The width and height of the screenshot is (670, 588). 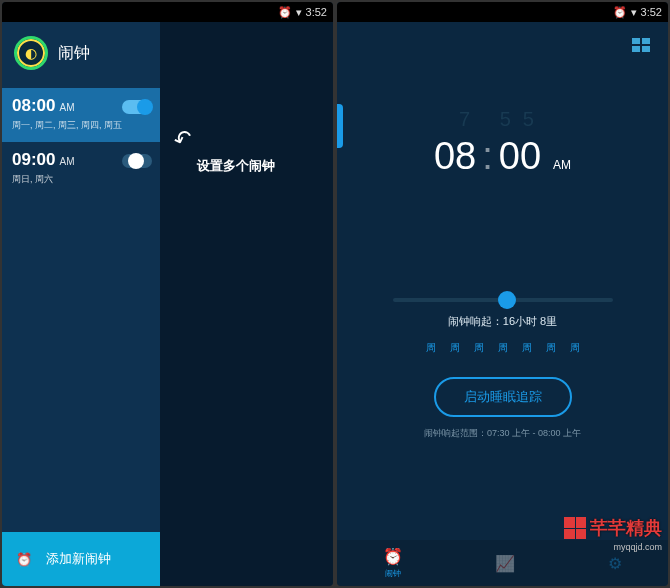 I want to click on bottom-nav: ⏰ 闹钟 📈 ⚙, so click(x=502, y=563).